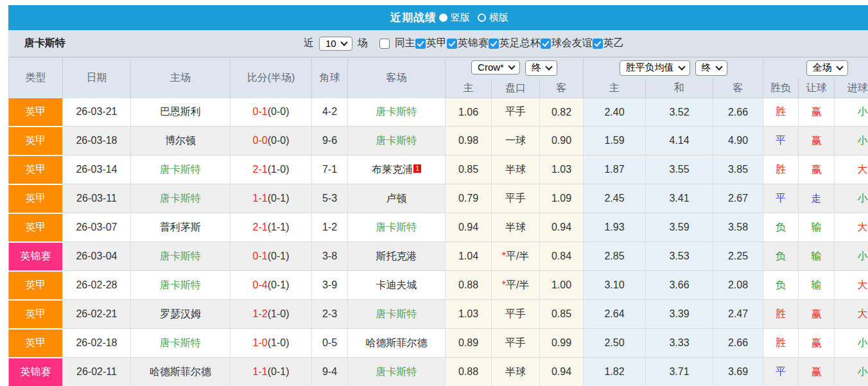 This screenshot has width=868, height=386. Describe the element at coordinates (454, 18) in the screenshot. I see `layout-radio-vertical: 竖版` at that location.